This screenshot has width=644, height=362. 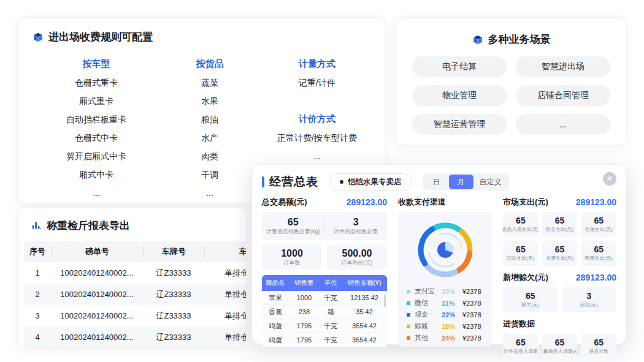 What do you see at coordinates (408, 292) in the screenshot?
I see `legend-swatch-alipay` at bounding box center [408, 292].